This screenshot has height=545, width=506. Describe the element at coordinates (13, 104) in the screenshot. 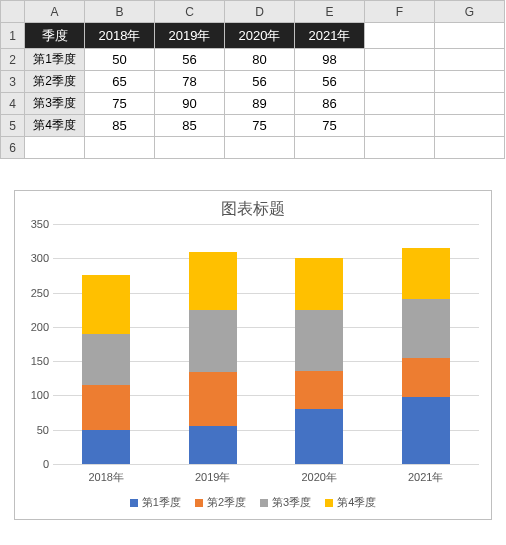

I see `row-header-4: 4` at that location.